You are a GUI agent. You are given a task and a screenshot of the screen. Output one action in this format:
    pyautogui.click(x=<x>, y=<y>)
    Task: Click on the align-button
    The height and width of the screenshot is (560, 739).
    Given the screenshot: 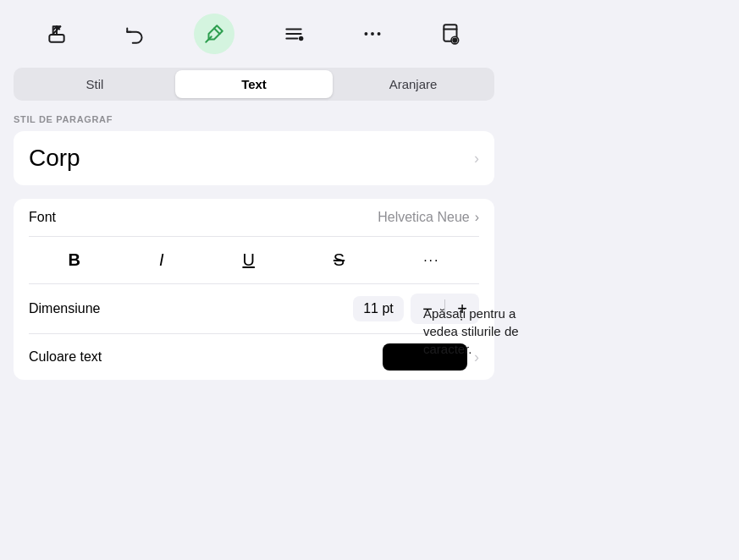 What is the action you would take?
    pyautogui.click(x=294, y=34)
    